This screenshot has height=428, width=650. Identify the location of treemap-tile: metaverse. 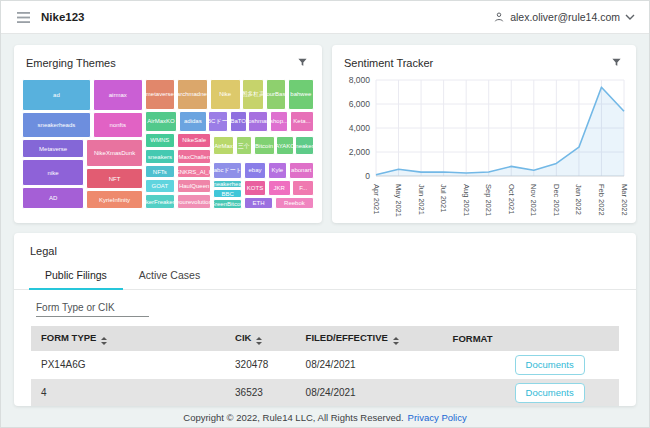
(160, 94).